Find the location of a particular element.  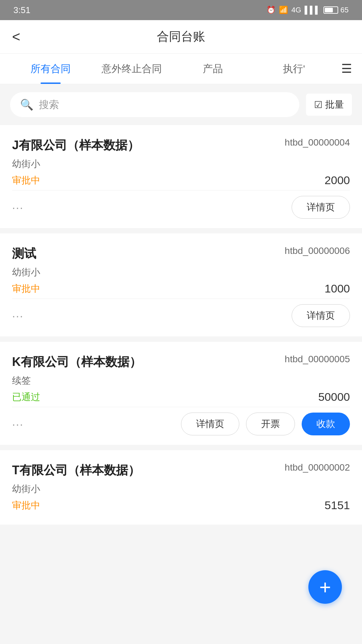

card-sub-2: 幼街小 is located at coordinates (181, 272).